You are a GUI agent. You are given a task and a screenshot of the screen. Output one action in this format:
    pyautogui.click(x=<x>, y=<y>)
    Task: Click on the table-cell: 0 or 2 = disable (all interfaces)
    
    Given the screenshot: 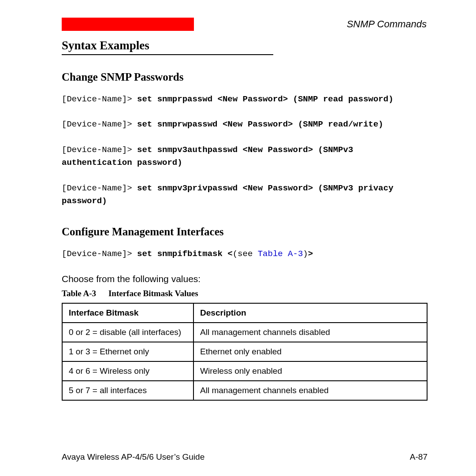 What is the action you would take?
    pyautogui.click(x=128, y=332)
    